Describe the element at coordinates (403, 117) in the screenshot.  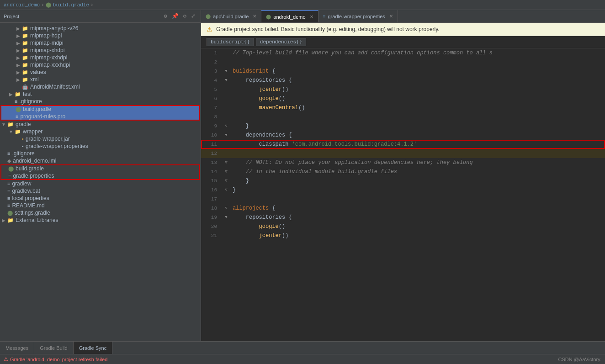
I see `code-line: 8` at that location.